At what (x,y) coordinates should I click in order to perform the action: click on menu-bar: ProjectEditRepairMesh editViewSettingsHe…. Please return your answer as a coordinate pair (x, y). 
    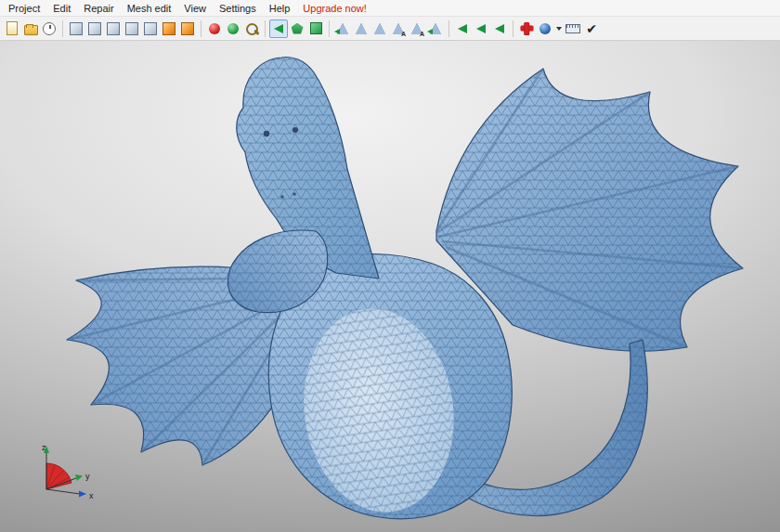
    Looking at the image, I should click on (390, 8).